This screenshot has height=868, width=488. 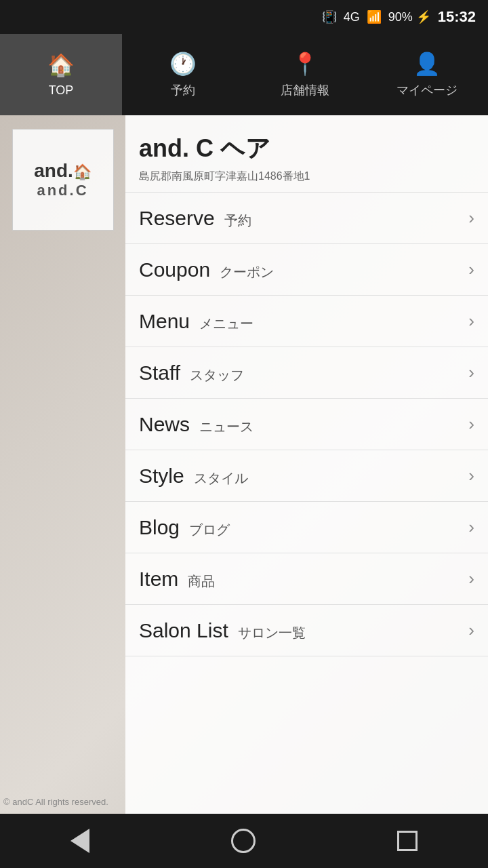 What do you see at coordinates (164, 321) in the screenshot?
I see `menu-en-menu: Menu` at bounding box center [164, 321].